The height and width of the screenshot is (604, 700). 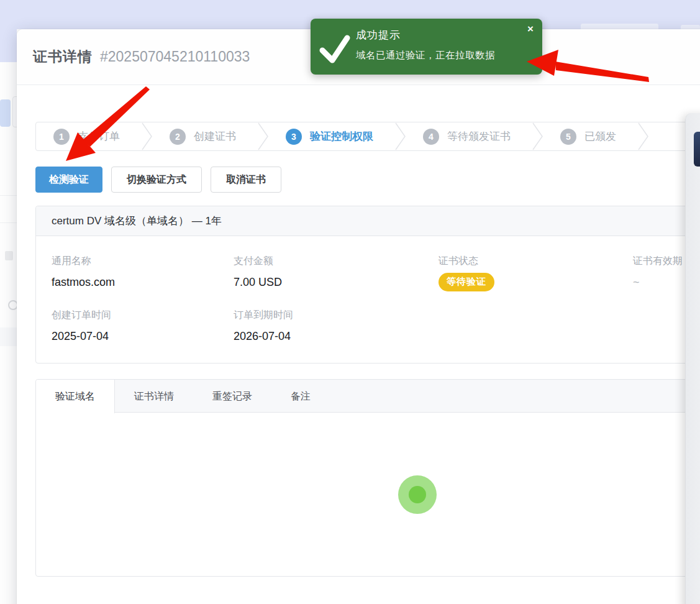 What do you see at coordinates (425, 56) in the screenshot?
I see `toast-message: 域名已通过验证，正在拉取数据` at bounding box center [425, 56].